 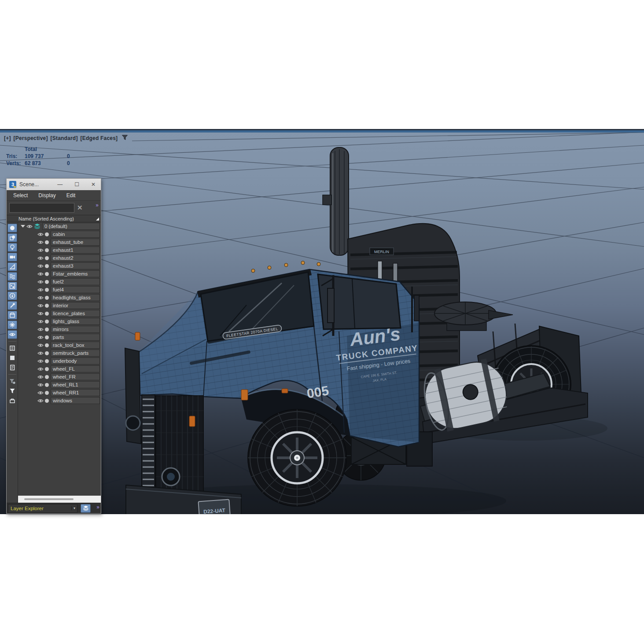 I want to click on display-groups-icon, so click(x=12, y=286).